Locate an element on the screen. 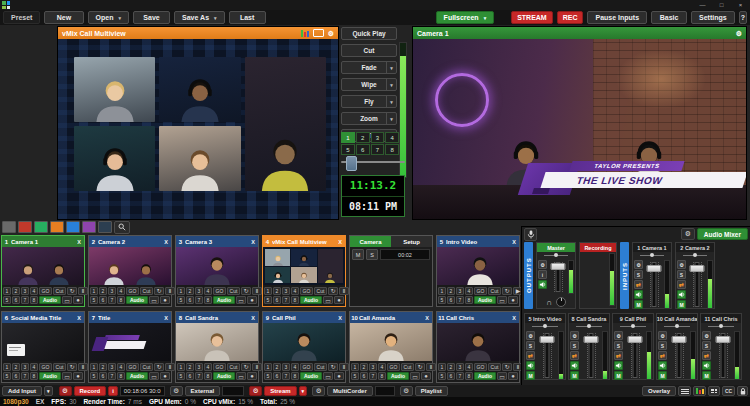  shortcuts-list-icon is located at coordinates (684, 391).